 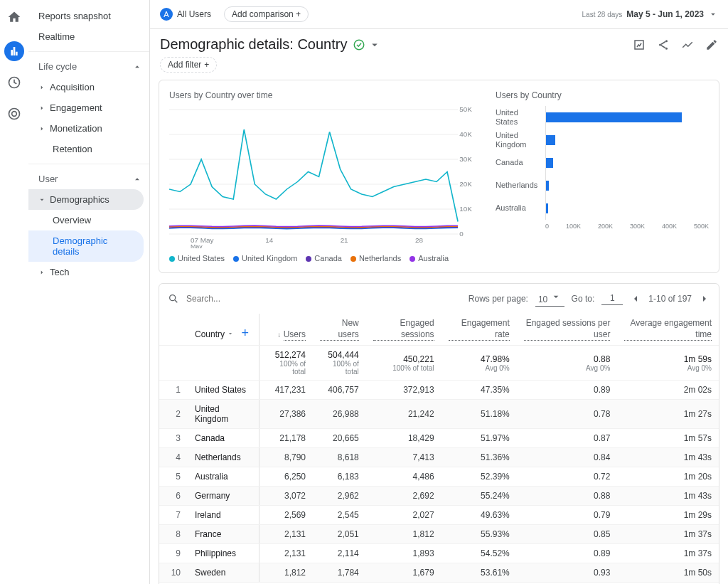 What do you see at coordinates (602, 163) in the screenshot?
I see `bar-chart: United States United Kingdom Canada Neth…` at bounding box center [602, 163].